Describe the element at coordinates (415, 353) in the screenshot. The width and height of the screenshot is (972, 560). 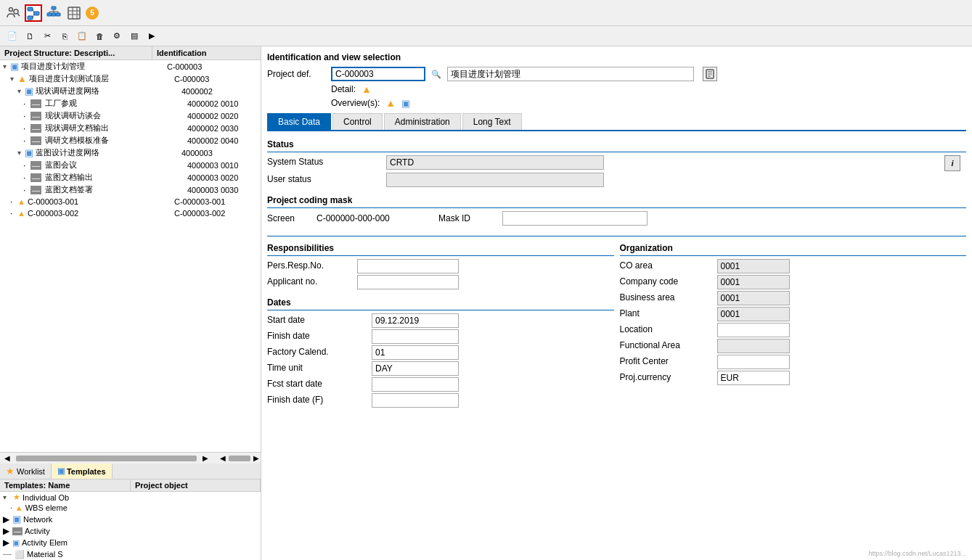
I see `factory-calend-input` at that location.